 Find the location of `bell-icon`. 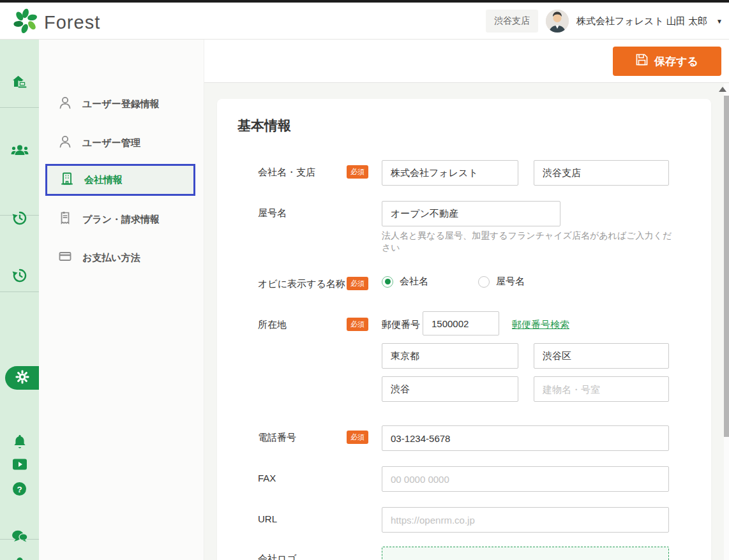

bell-icon is located at coordinates (19, 441).